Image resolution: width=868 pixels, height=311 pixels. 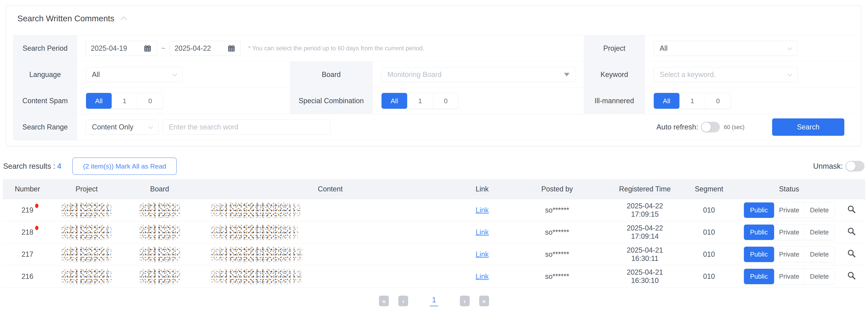 What do you see at coordinates (677, 127) in the screenshot?
I see `auto-refresh-label: Auto refresh:` at bounding box center [677, 127].